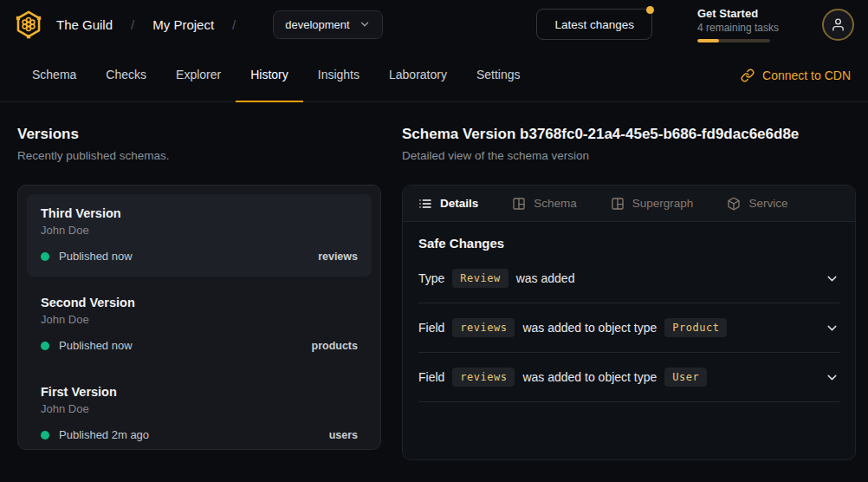  What do you see at coordinates (199, 414) in the screenshot?
I see `version-card-first: First Version John Doe Published 2m ago …` at bounding box center [199, 414].